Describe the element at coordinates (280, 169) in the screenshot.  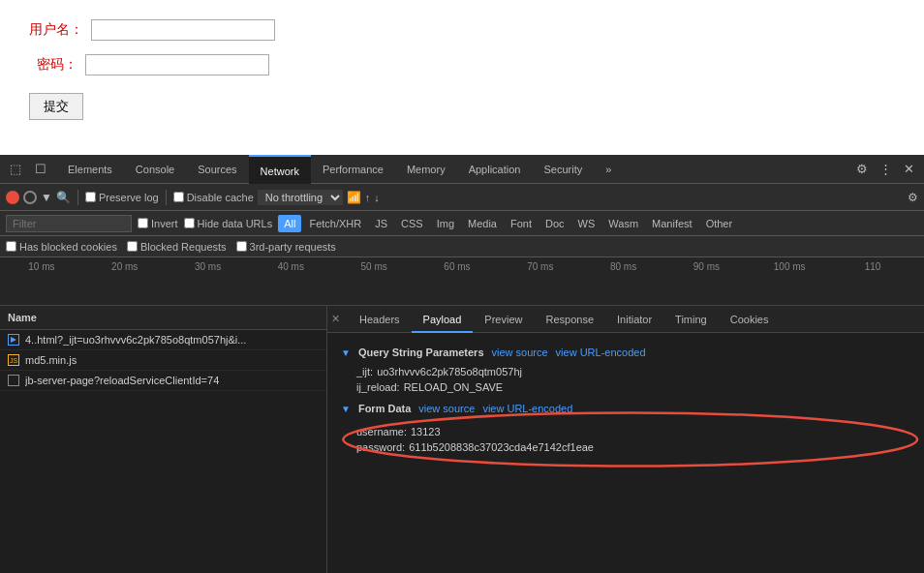
I see `tab-network: Network` at that location.